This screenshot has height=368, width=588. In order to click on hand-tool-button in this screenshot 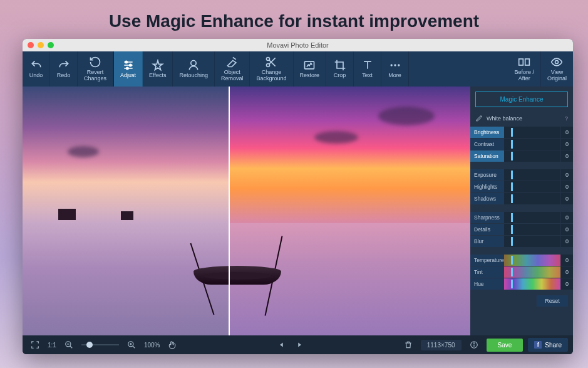, I will do `click(172, 345)`.